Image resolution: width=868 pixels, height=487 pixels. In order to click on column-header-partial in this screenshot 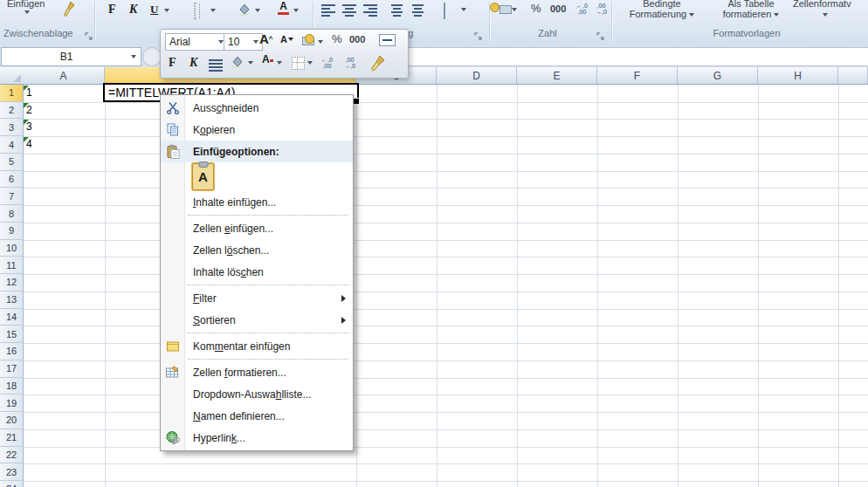, I will do `click(853, 76)`.